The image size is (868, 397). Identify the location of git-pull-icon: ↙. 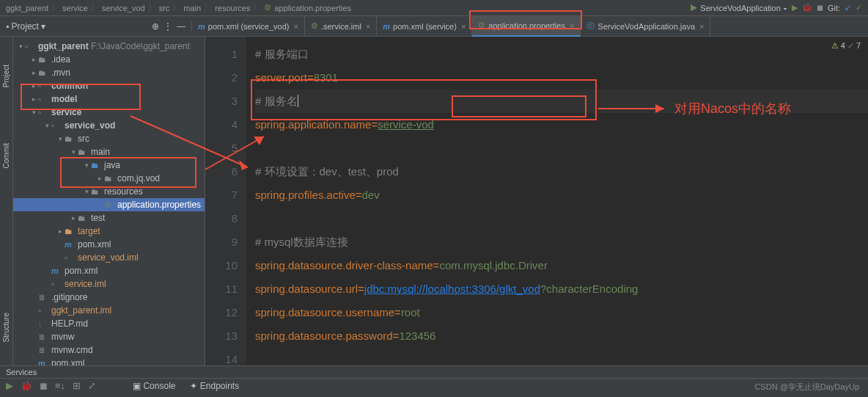
(847, 7).